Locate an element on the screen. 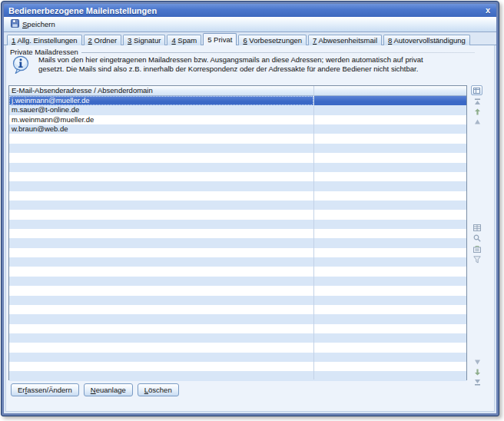 Image resolution: width=504 pixels, height=421 pixels. table-row: m.sauer@t-online.de is located at coordinates (238, 110).